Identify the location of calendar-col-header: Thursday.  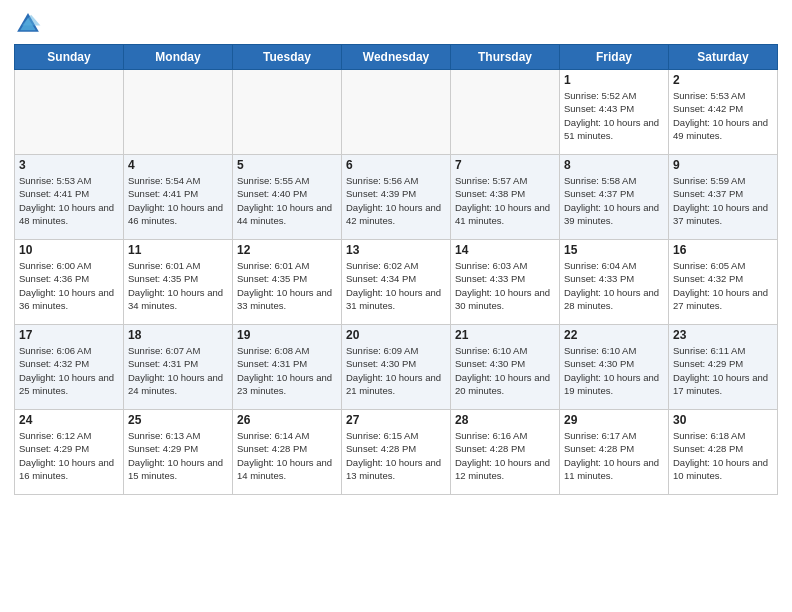
(506, 58).